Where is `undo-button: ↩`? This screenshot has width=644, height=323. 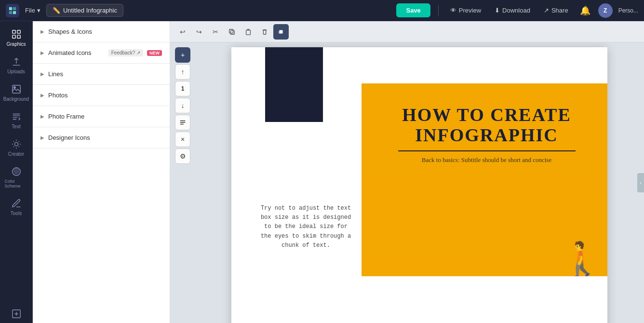
undo-button: ↩ is located at coordinates (183, 32).